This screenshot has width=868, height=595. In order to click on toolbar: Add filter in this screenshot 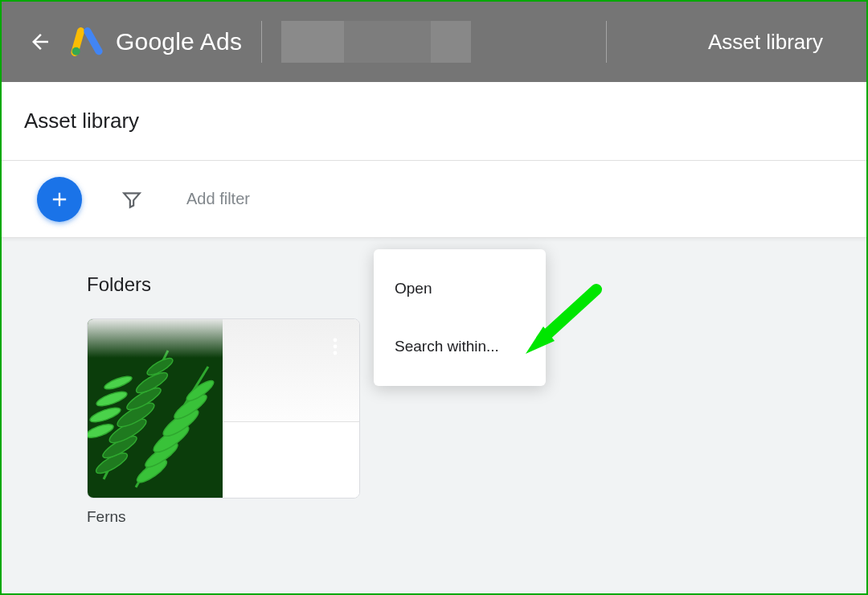, I will do `click(434, 199)`.